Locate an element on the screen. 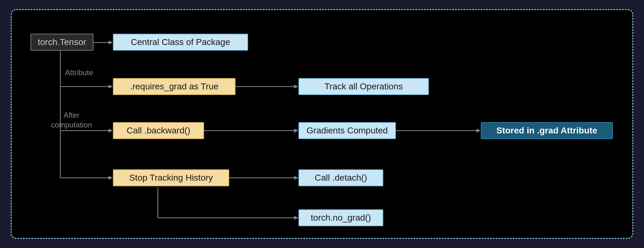 This screenshot has height=248, width=644. stored-in-grad-box: Stored in .grad Attribute is located at coordinates (547, 131).